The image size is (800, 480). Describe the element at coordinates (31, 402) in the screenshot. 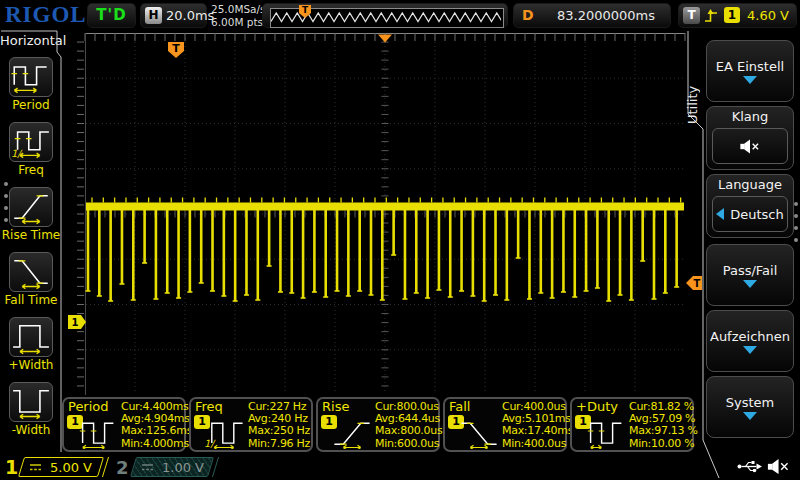

I see `menu-button-minus-width` at that location.